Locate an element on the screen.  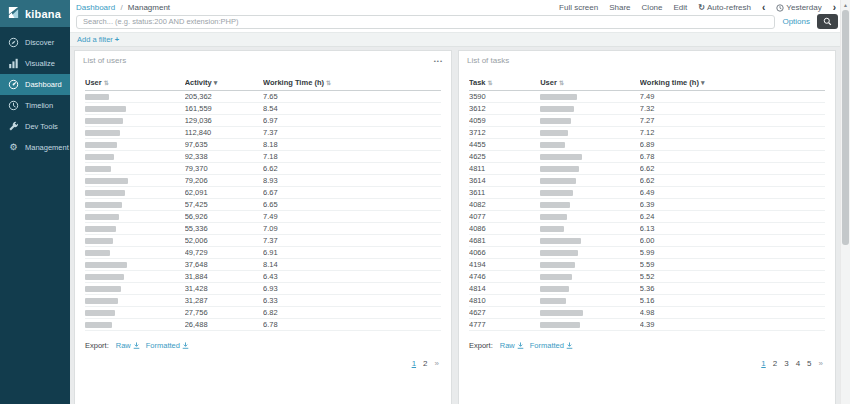
cell-working_time: 6.62 is located at coordinates (732, 181).